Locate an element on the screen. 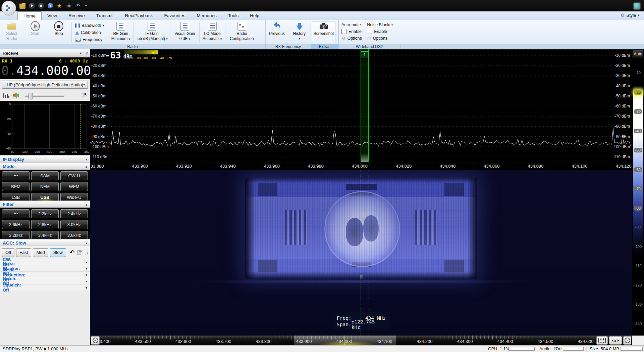 The height and width of the screenshot is (352, 644). audio-device-dropdown: HP (Périphérique High Definition Audio) … is located at coordinates (45, 85).